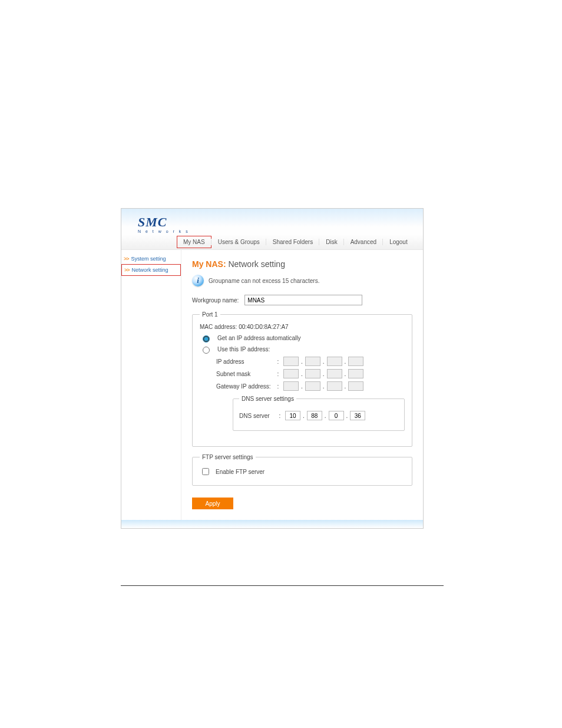  Describe the element at coordinates (206, 339) in the screenshot. I see `radio-auto` at that location.